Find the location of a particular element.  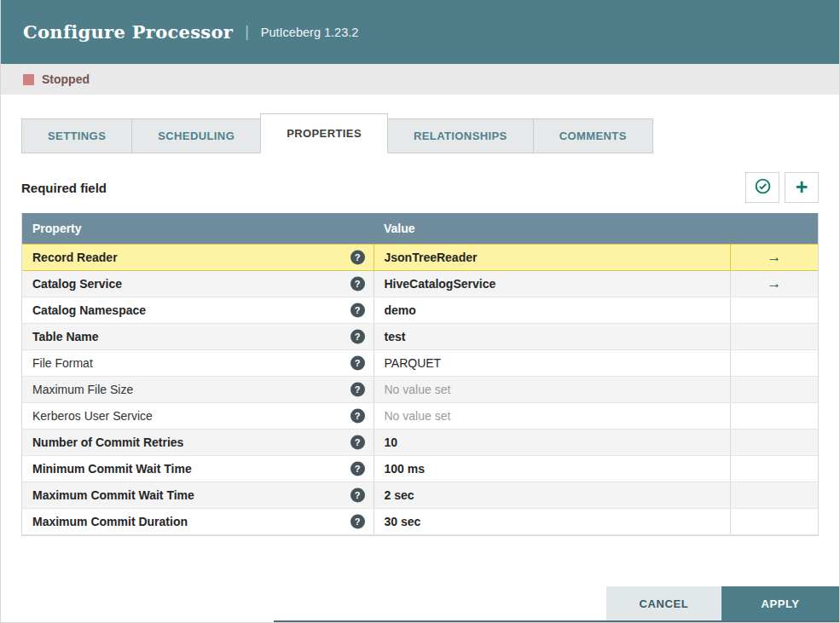

property-row: Record Reader?JsonTreeReader→ is located at coordinates (420, 257).